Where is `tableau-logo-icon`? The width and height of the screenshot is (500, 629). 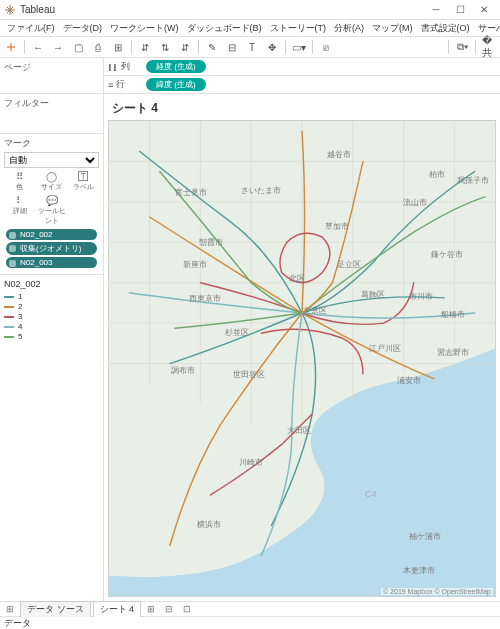
tableau-logo-icon is located at coordinates (10, 10).